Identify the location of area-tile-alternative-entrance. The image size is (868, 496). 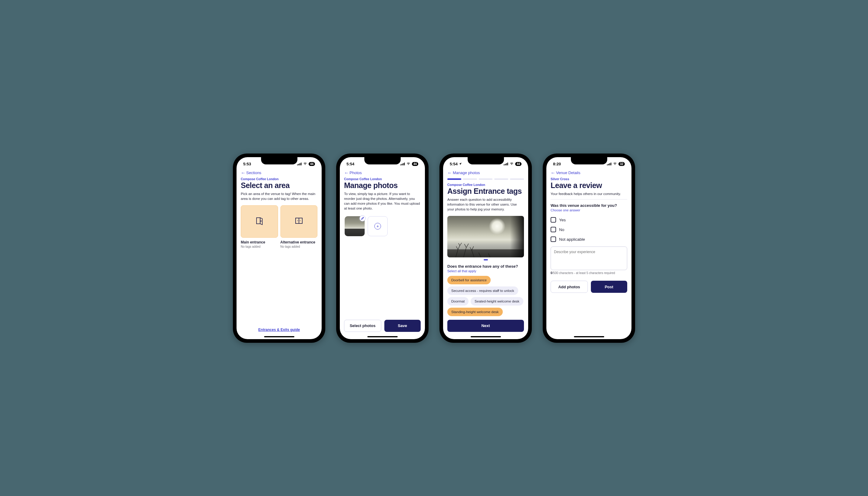
(299, 221).